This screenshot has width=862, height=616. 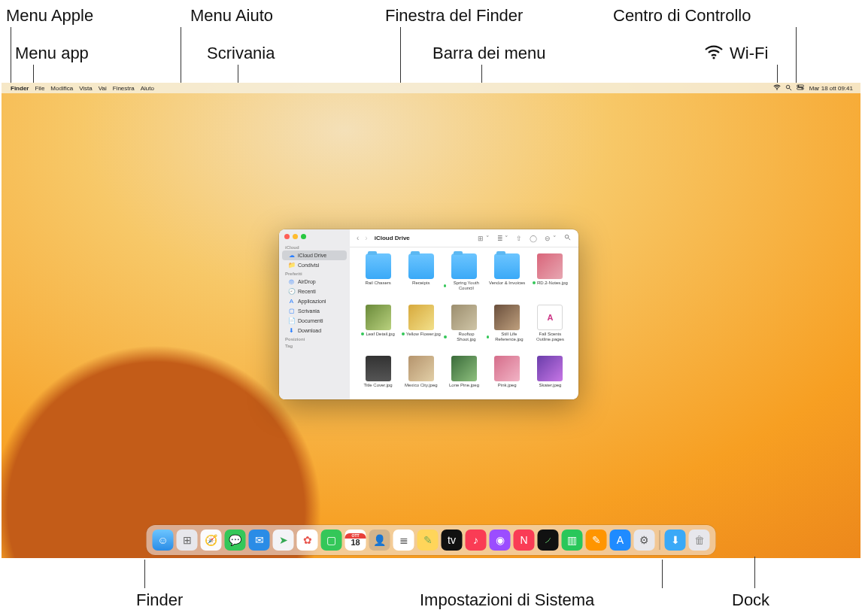 What do you see at coordinates (572, 540) in the screenshot?
I see `dock-numbers-icon: ▥` at bounding box center [572, 540].